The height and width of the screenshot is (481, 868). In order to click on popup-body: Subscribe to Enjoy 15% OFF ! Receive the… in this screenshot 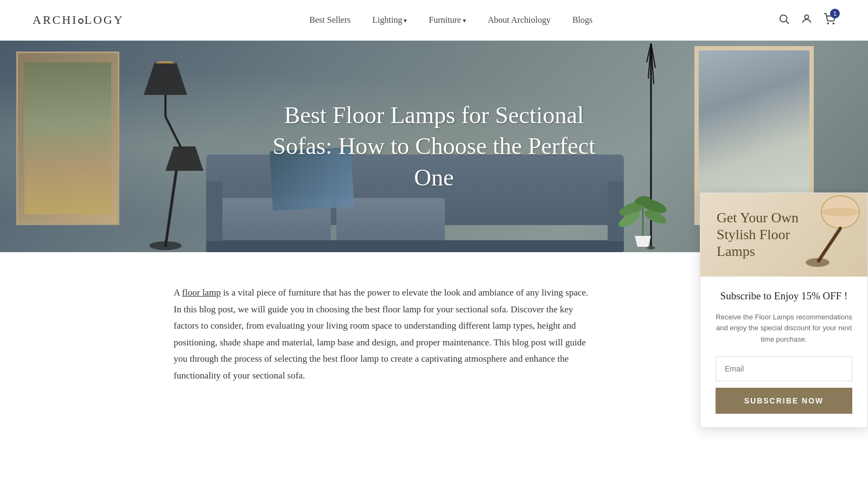, I will do `click(784, 352)`.